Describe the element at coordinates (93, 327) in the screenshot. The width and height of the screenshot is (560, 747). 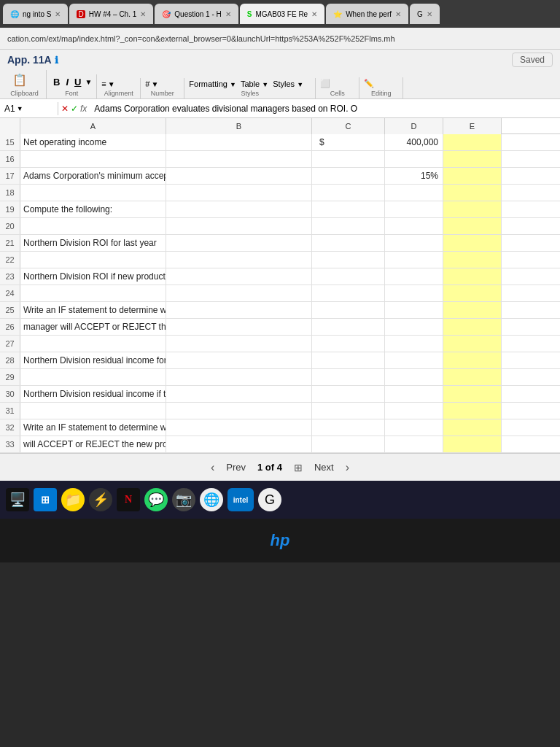
I see `cell-a26: manager will ACCEPT or REJECT the new pr…` at that location.